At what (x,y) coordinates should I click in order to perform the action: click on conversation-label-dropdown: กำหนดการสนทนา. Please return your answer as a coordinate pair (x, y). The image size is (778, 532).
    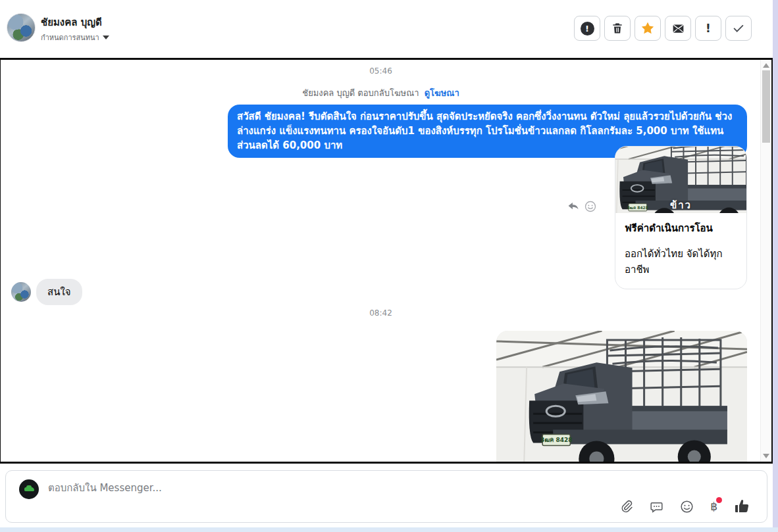
    Looking at the image, I should click on (75, 37).